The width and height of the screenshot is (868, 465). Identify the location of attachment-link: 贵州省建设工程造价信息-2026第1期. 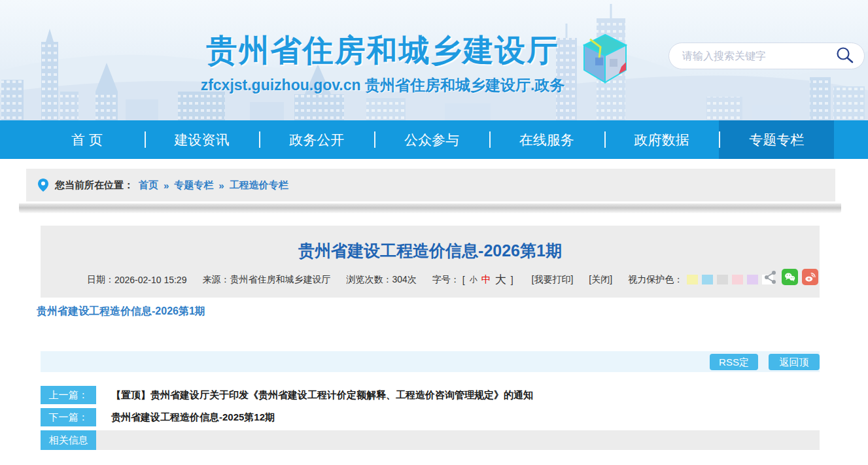
(121, 311).